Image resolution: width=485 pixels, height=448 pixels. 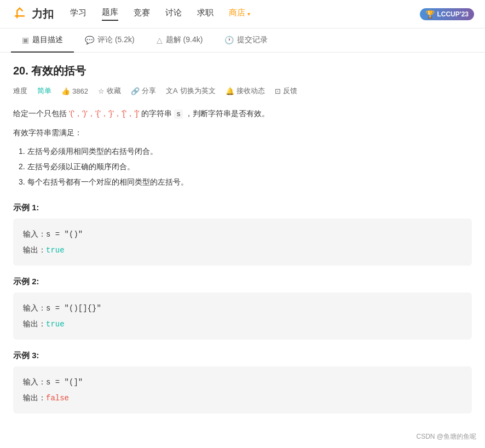 What do you see at coordinates (286, 91) in the screenshot?
I see `feedback-button: ⊡ 反馈` at bounding box center [286, 91].